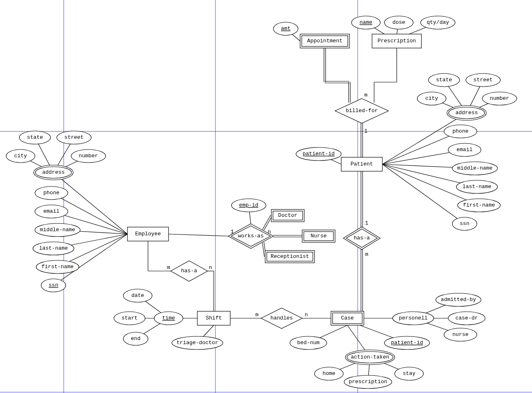  I want to click on svg-text: works-as, so click(251, 236).